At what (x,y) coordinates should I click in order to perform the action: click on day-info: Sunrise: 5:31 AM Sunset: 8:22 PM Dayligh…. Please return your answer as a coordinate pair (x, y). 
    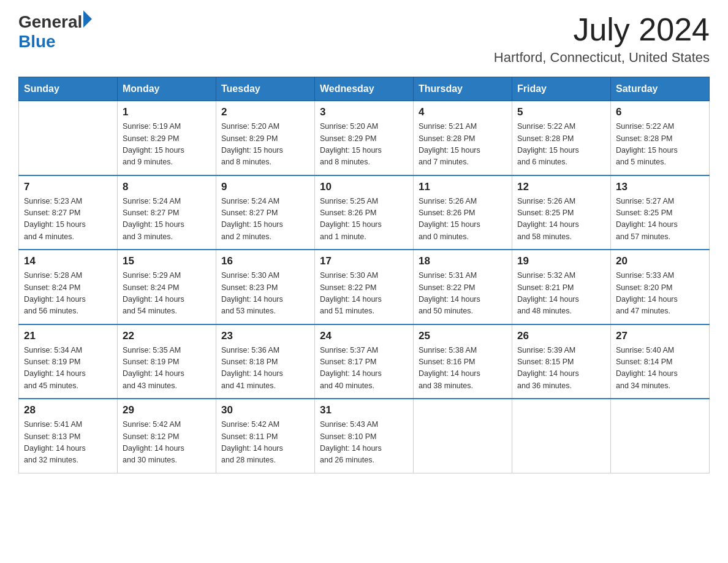
    Looking at the image, I should click on (463, 294).